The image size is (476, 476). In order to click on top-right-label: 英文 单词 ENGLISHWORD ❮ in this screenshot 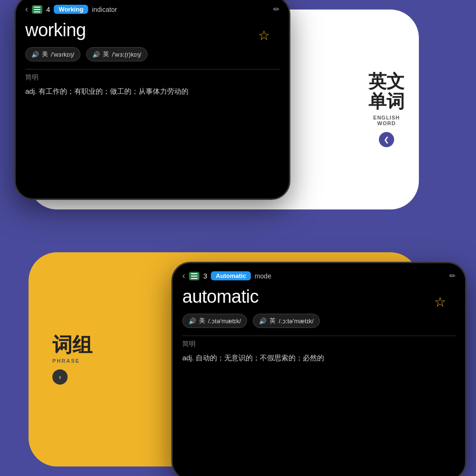, I will do `click(387, 109)`.